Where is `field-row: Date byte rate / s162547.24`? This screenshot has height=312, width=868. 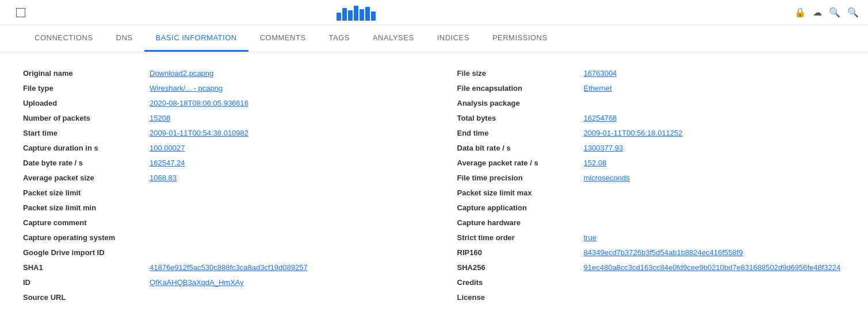 field-row: Date byte rate / s162547.24 is located at coordinates (217, 163).